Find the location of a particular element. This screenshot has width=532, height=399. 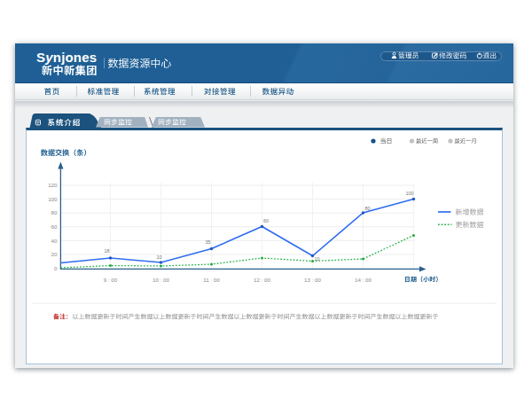

svg-text: 18 is located at coordinates (107, 251).